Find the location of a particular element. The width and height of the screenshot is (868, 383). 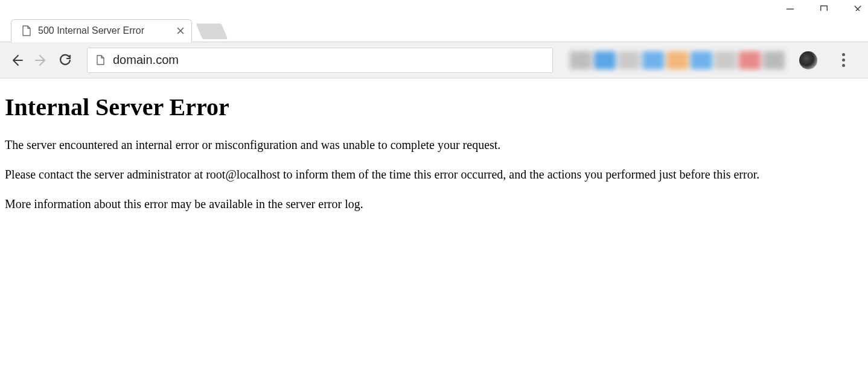

tab-active: 500 Internal Server Error is located at coordinates (101, 31).